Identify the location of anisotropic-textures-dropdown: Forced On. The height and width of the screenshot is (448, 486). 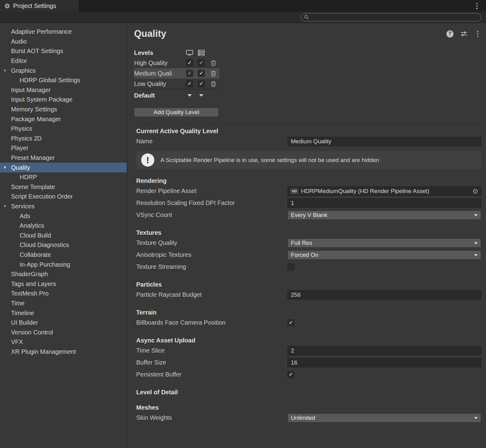
(384, 255).